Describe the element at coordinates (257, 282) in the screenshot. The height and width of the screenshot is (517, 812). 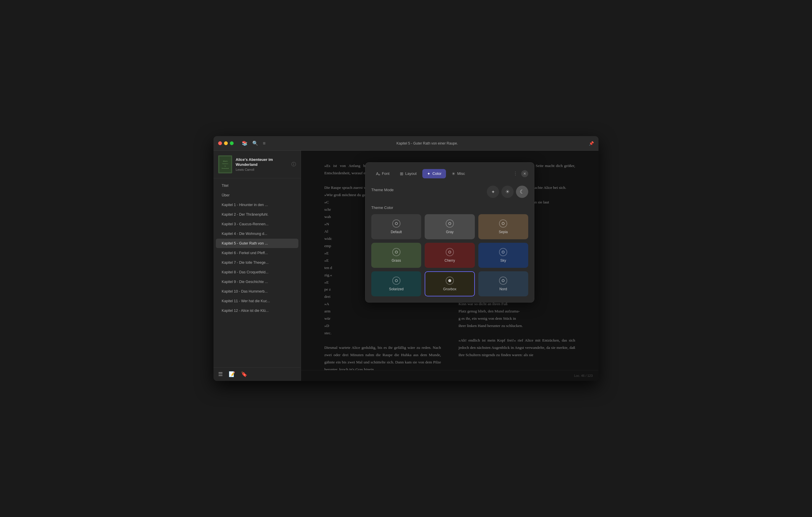
I see `sidebar-item-k9: Kapitel 9 - Die Geschichte ...` at that location.